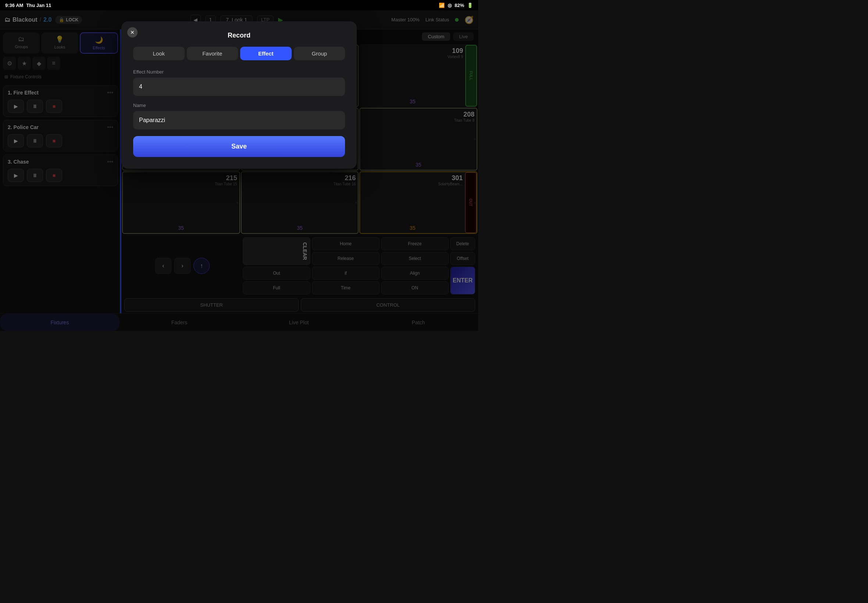 The height and width of the screenshot is (603, 868). What do you see at coordinates (450, 5) in the screenshot?
I see `wifi-label: ◎` at bounding box center [450, 5].